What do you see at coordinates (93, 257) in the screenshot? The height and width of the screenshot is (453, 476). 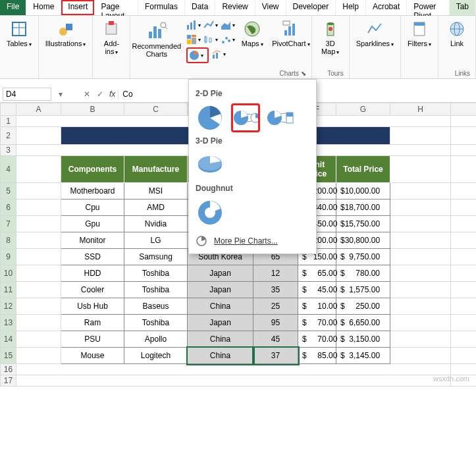 I see `cell: SSD` at bounding box center [93, 257].